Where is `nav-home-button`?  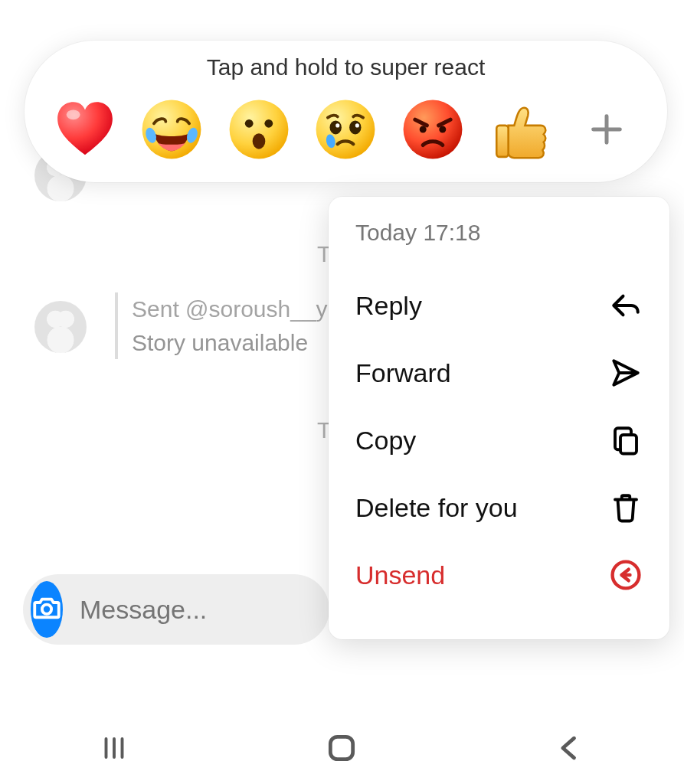 nav-home-button is located at coordinates (342, 750).